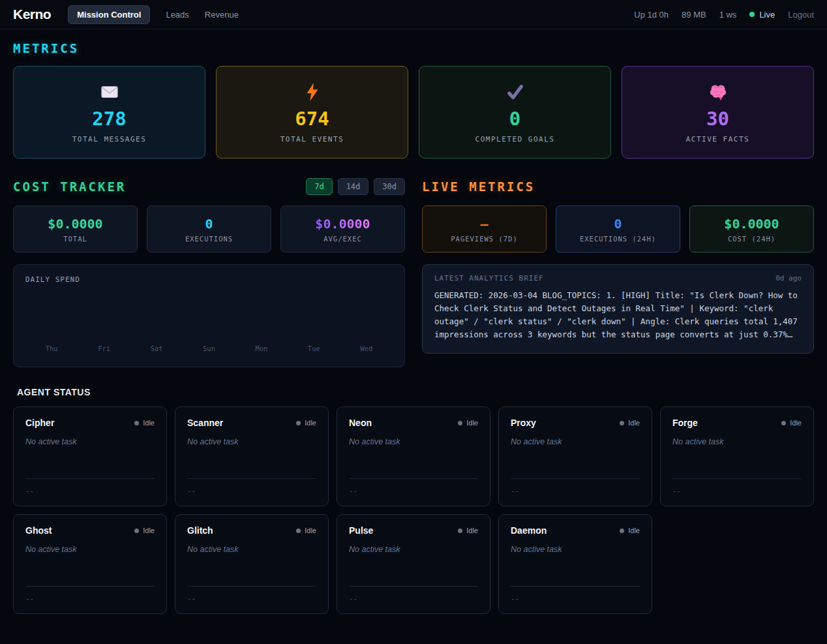 This screenshot has width=827, height=644. What do you see at coordinates (751, 239) in the screenshot?
I see `stat-label: COST (24H)` at bounding box center [751, 239].